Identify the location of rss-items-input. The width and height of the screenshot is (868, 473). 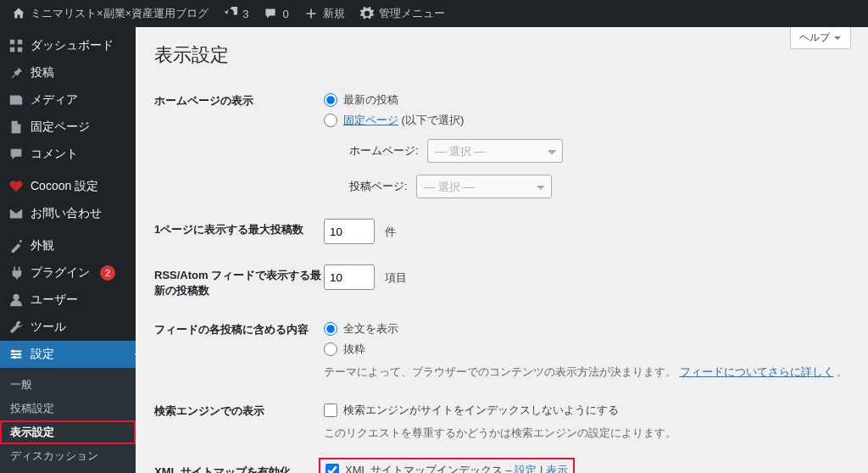
(349, 277).